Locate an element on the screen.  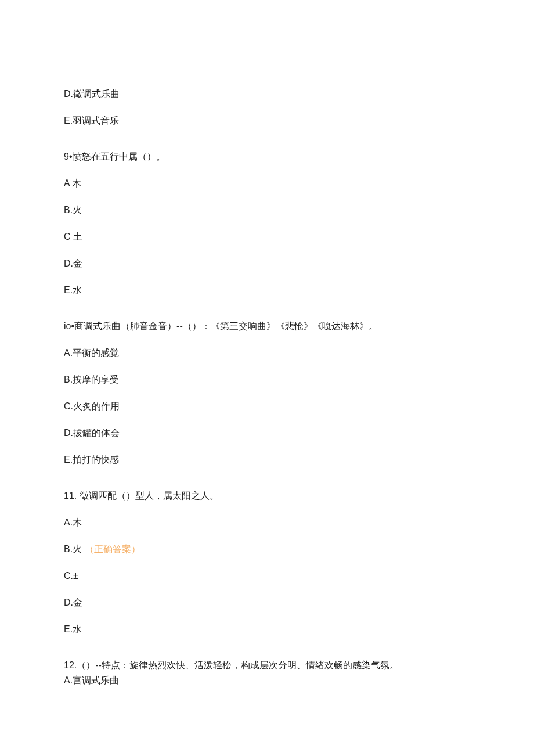
q11-option-a: A.木 is located at coordinates (267, 523).